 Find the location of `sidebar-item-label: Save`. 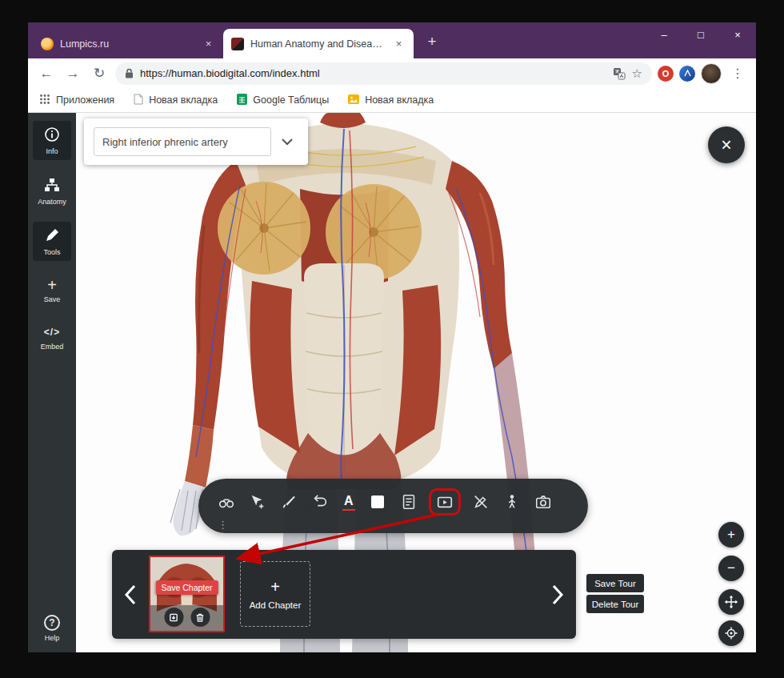

sidebar-item-label: Save is located at coordinates (53, 299).